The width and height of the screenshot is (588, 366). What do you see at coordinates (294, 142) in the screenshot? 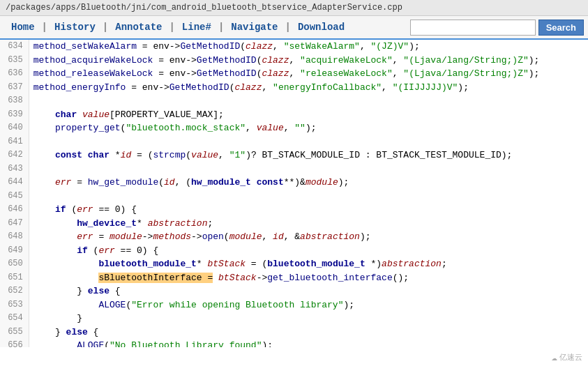
I see `table-row: 641` at bounding box center [294, 142].